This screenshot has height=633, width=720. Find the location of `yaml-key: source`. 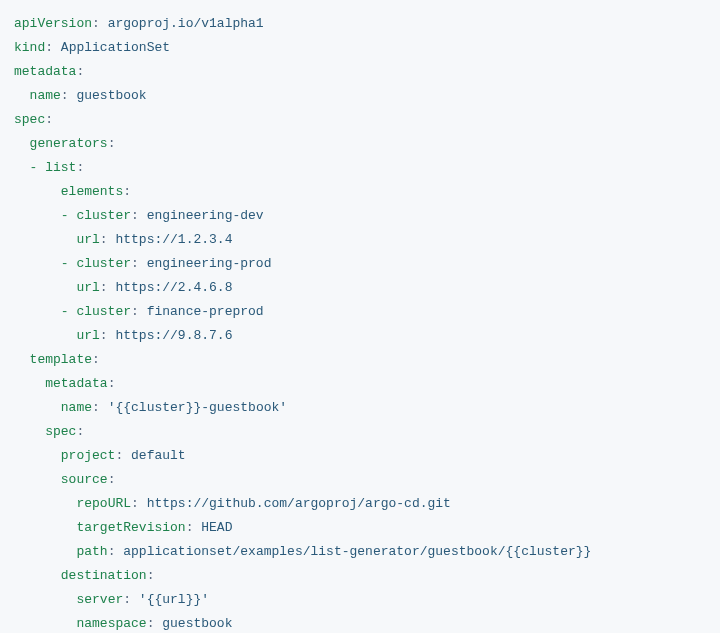

yaml-key: source is located at coordinates (84, 480).